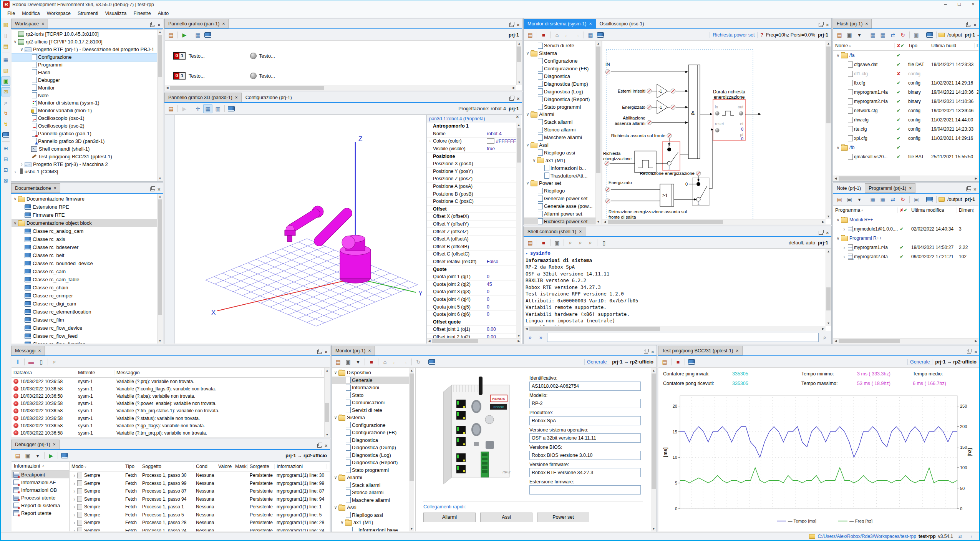 This screenshot has width=980, height=541. Describe the element at coordinates (560, 76) in the screenshot. I see `tree-item: Diagnostica` at that location.